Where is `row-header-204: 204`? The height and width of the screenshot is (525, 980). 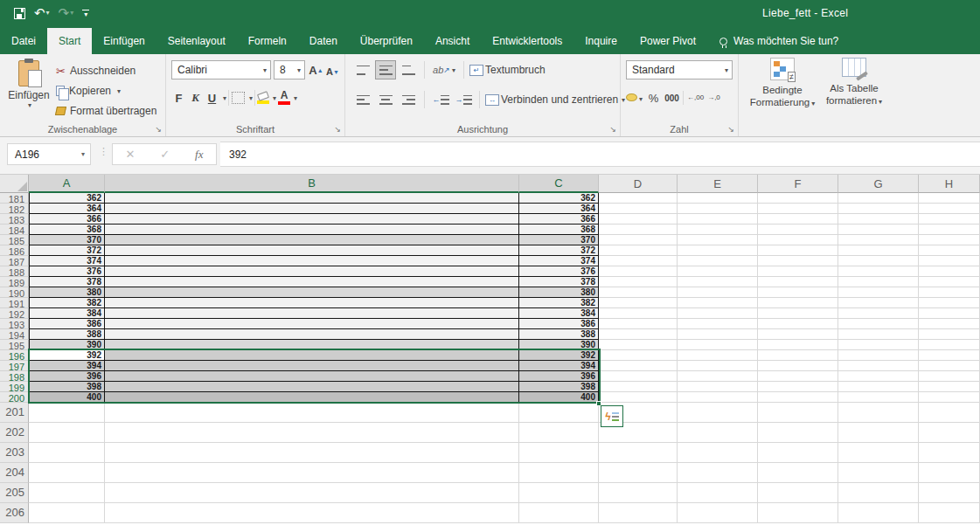
row-header-204: 204 is located at coordinates (14, 473).